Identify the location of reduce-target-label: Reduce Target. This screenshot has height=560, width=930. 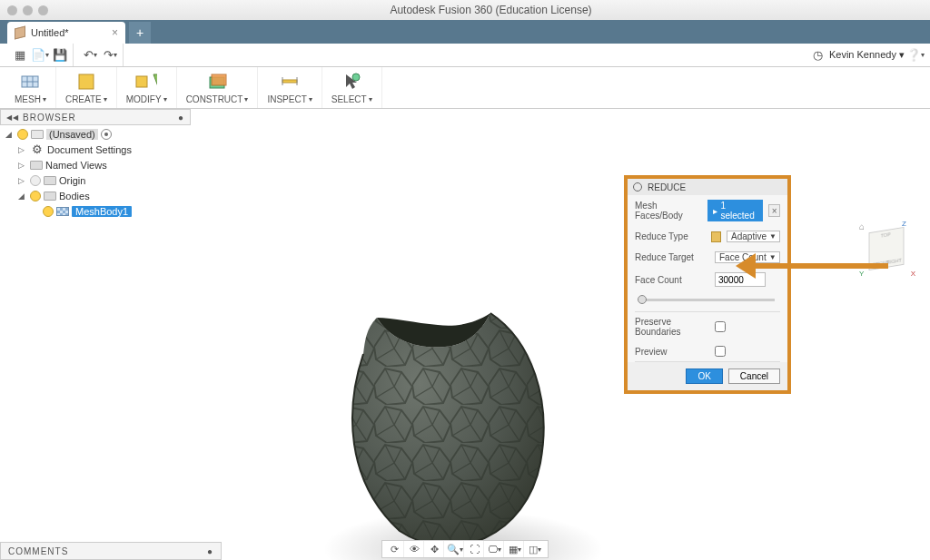
(672, 258).